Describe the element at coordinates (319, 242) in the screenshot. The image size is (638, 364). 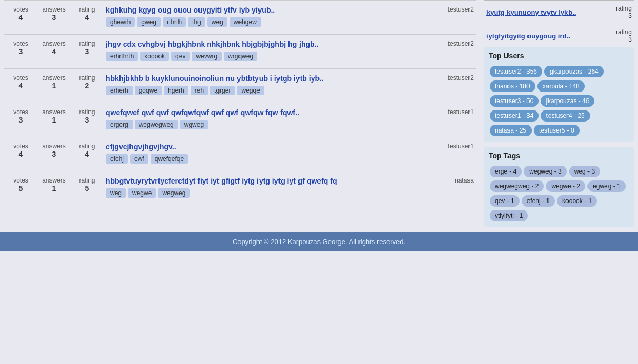
I see `footer: Copyright © 2012 Karpouzas George. All r…` at that location.